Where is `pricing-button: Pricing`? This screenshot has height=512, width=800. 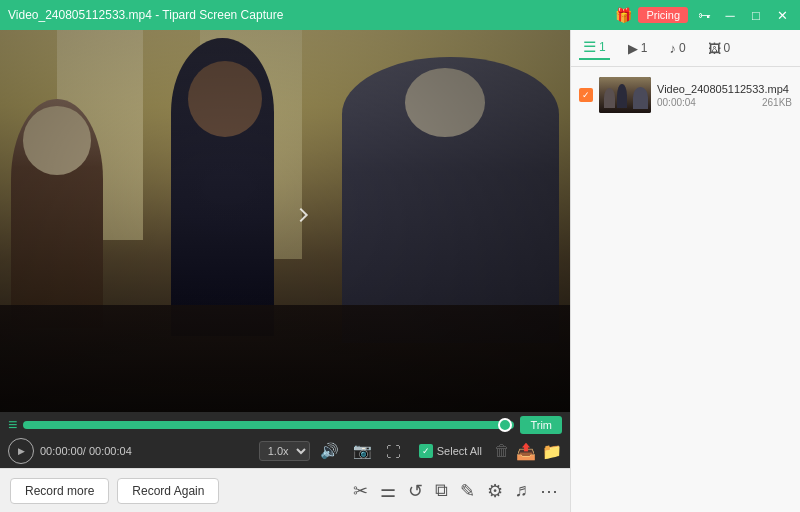 pricing-button: Pricing is located at coordinates (663, 15).